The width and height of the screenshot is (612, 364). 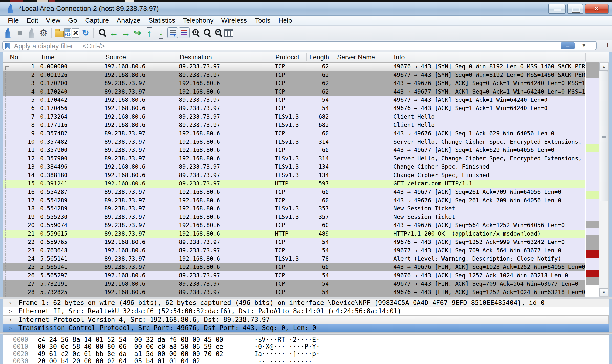 I want to click on packet-row-6: 60.170456192.168.80.689.238.73.97TCP5449…, so click(x=294, y=108).